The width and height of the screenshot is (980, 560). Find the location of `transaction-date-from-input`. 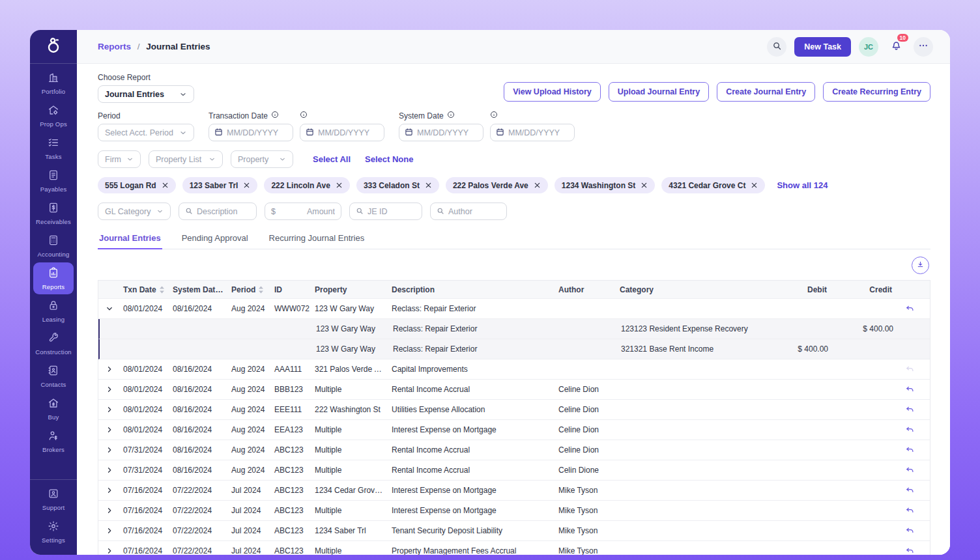

transaction-date-from-input is located at coordinates (257, 133).